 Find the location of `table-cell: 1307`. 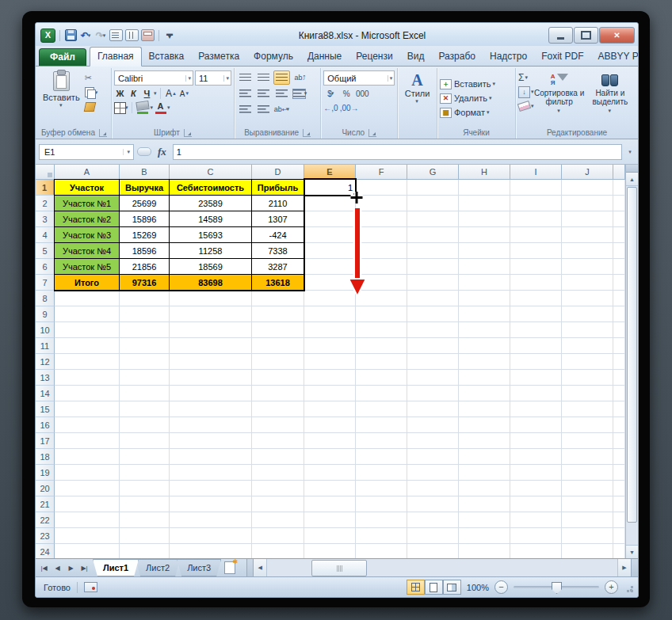

table-cell: 1307 is located at coordinates (278, 219).